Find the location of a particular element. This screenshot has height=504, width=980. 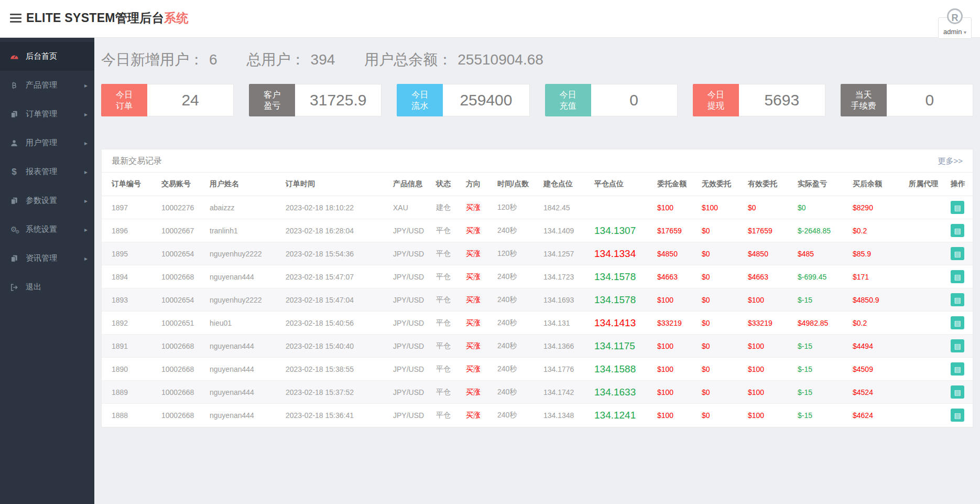

cell-time: 2023-02-18 15:37:52 is located at coordinates (329, 392).